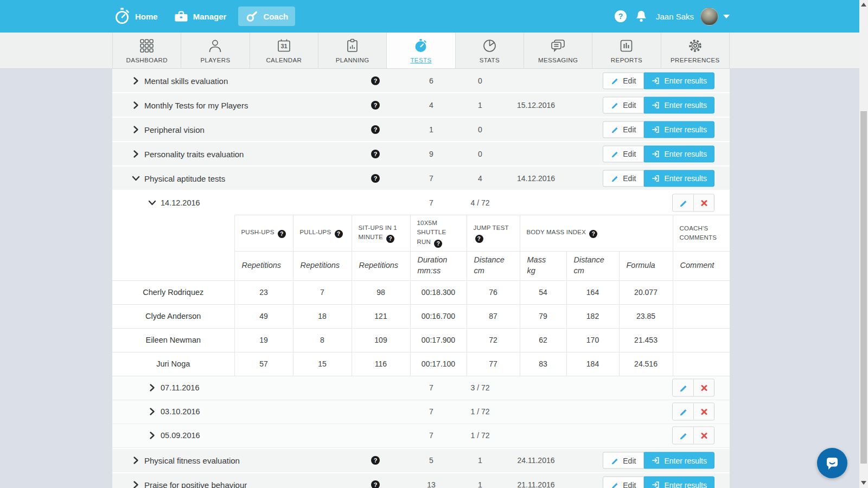  What do you see at coordinates (710, 16) in the screenshot?
I see `user-avatar` at bounding box center [710, 16].